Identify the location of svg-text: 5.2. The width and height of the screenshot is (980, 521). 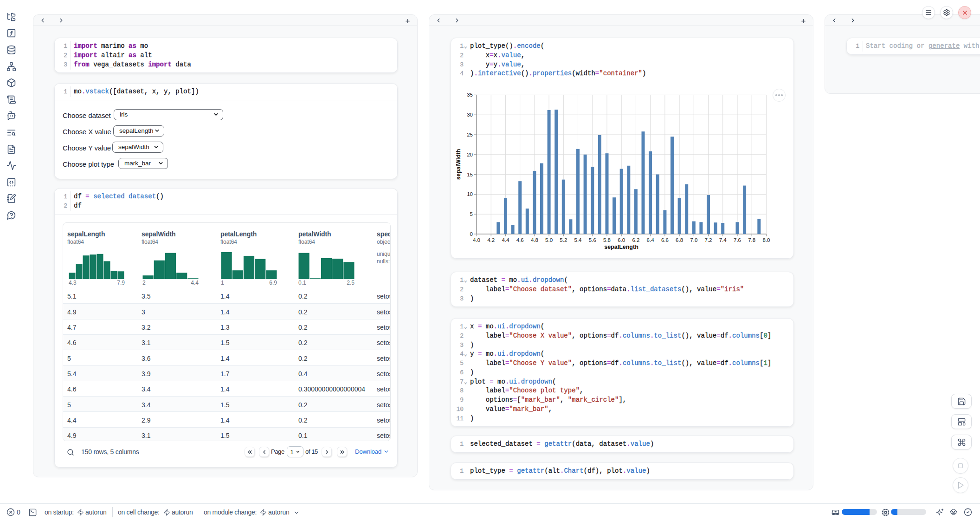
(563, 240).